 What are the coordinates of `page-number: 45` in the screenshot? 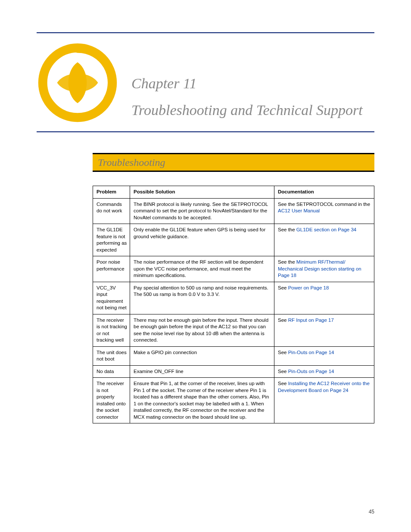 It's located at (371, 512).